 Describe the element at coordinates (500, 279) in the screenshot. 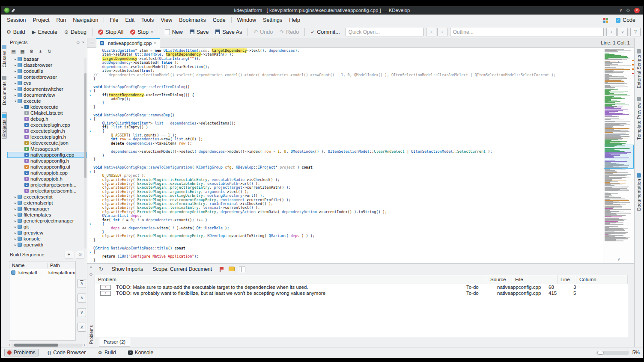

I see `problems-col-source: Source` at that location.